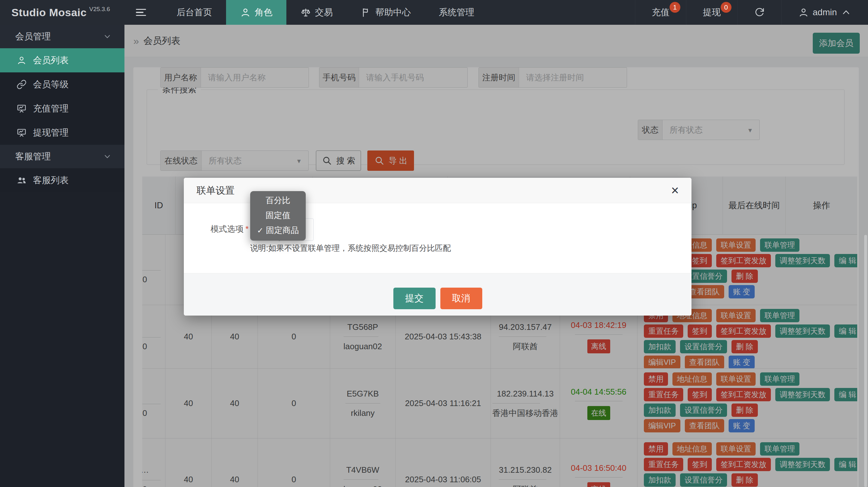 This screenshot has width=868, height=487. What do you see at coordinates (194, 12) in the screenshot?
I see `nav-item-label: 后台首页` at bounding box center [194, 12].